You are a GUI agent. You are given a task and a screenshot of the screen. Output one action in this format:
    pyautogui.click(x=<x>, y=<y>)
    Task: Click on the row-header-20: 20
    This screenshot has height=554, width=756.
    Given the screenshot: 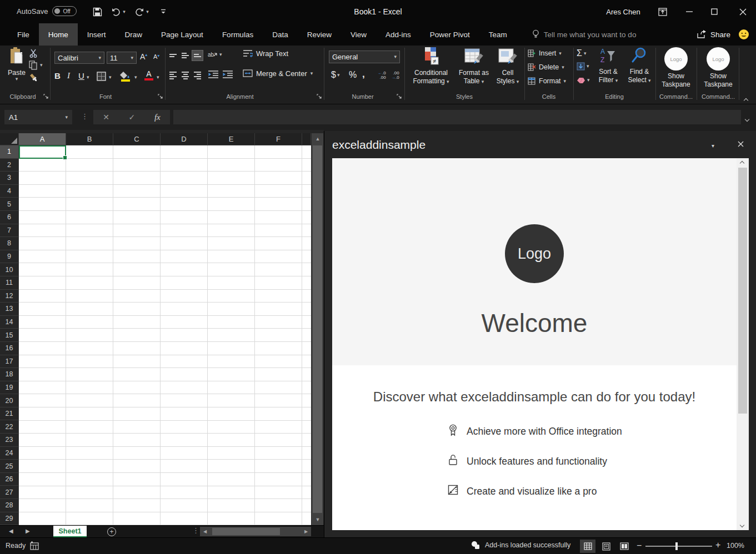 What is the action you would take?
    pyautogui.click(x=9, y=401)
    